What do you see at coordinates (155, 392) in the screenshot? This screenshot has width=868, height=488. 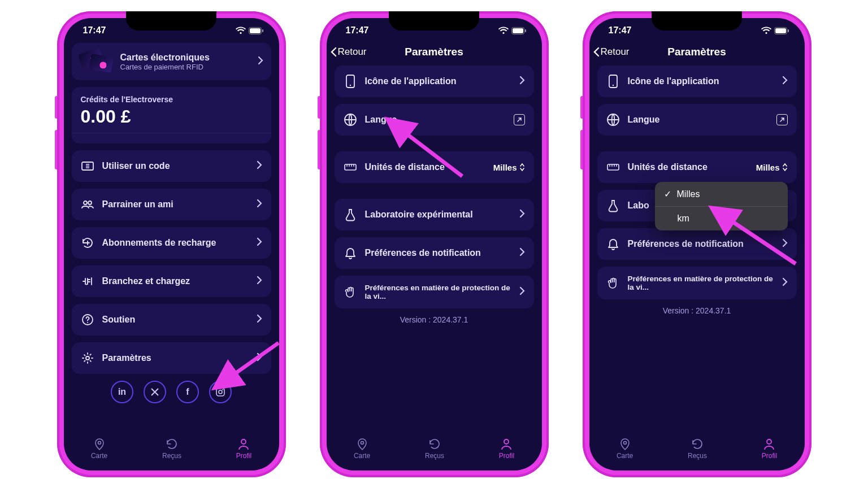 I see `x-icon` at bounding box center [155, 392].